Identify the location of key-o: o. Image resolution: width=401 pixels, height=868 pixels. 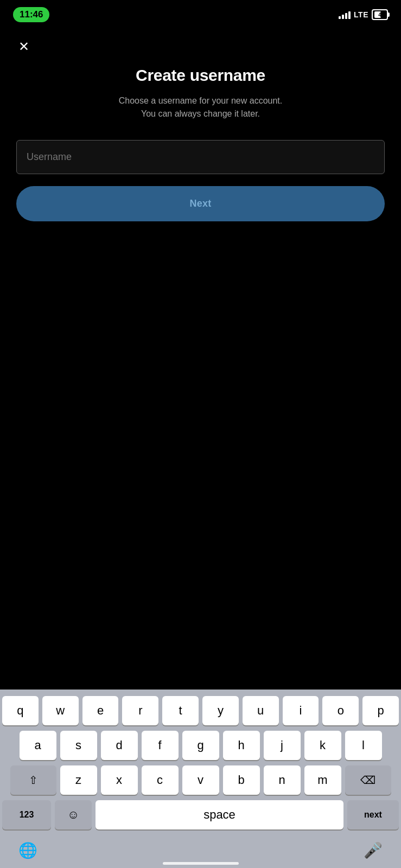
(341, 711).